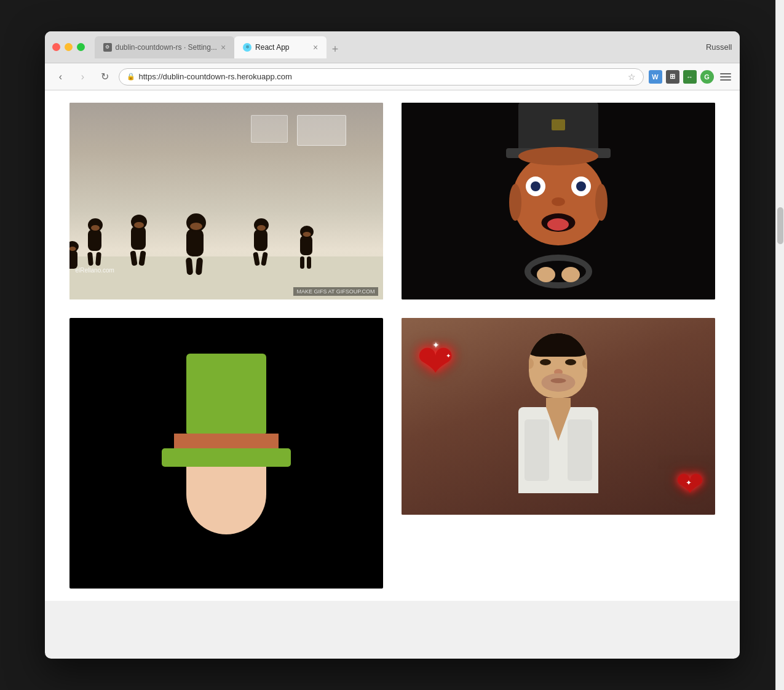  I want to click on sparkle-3: ✦, so click(689, 483).